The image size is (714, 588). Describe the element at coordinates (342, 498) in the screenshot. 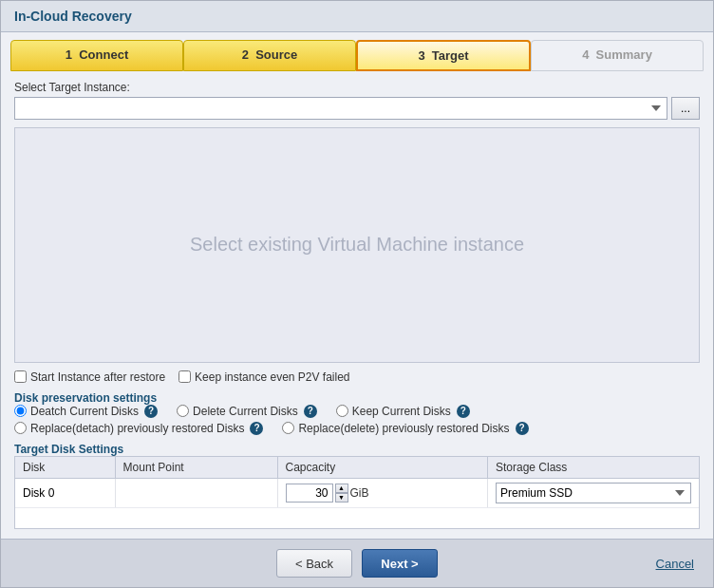

I see `spin-down-button: ▼` at that location.